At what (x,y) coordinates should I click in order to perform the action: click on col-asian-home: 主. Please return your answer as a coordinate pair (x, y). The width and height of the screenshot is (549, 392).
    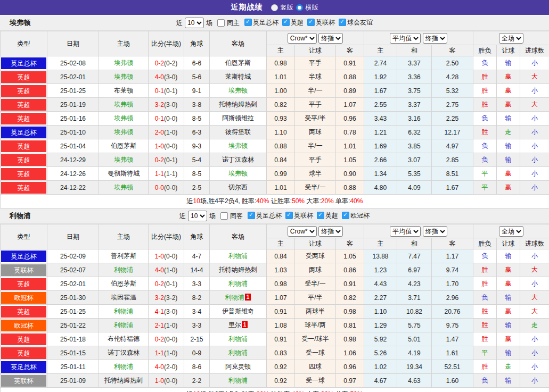
    Looking at the image, I should click on (281, 244).